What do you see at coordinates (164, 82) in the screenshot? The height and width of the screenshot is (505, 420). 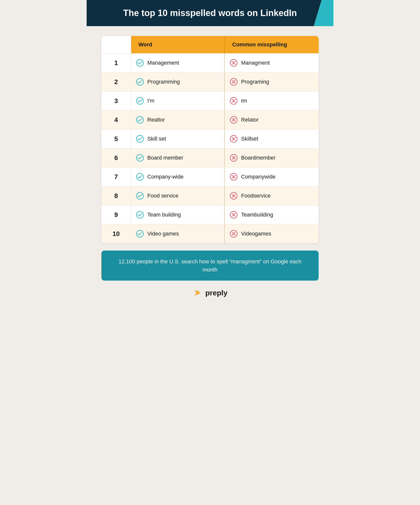 I see `word-text: Programming` at bounding box center [164, 82].